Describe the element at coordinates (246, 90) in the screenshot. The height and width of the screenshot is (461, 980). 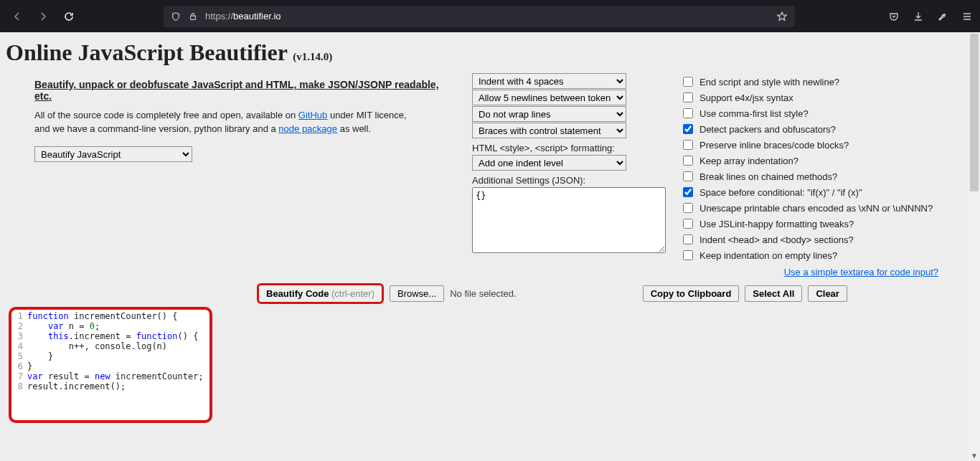
I see `subtitle: Beautify, unpack or deobfuscate JavaScri…` at that location.